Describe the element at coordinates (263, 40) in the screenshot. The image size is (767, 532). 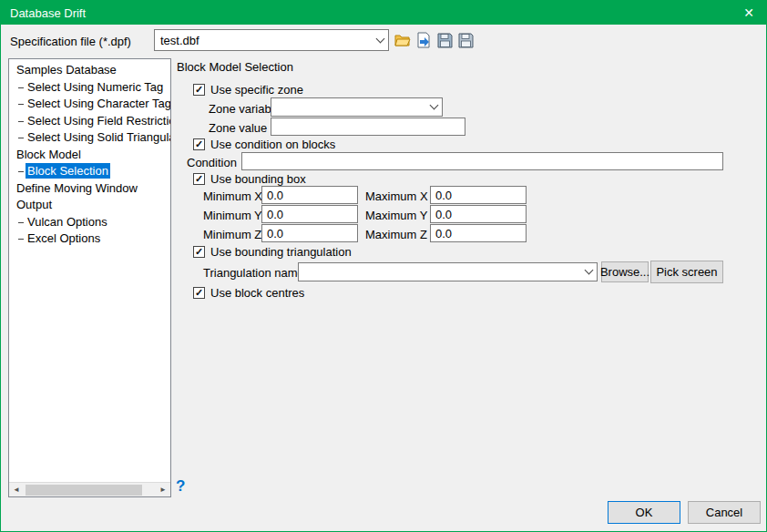
I see `spec-file-value: test.dbf` at that location.